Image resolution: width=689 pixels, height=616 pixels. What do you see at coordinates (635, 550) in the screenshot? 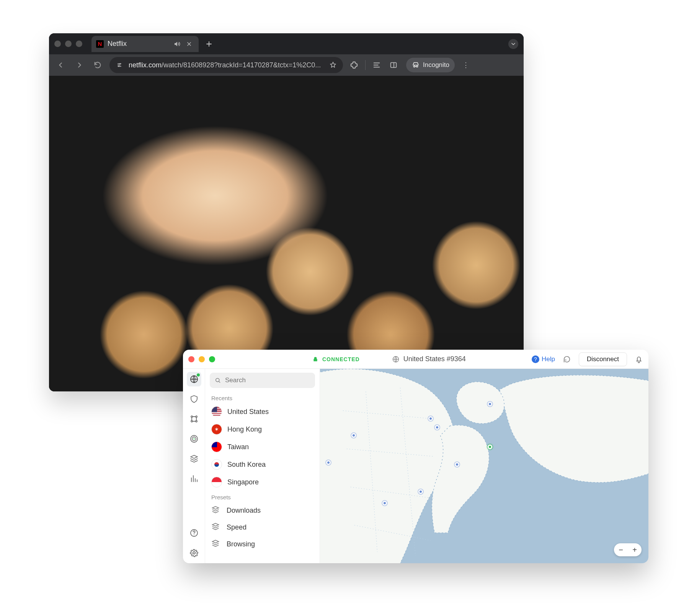
I see `zoom-in-button: +` at bounding box center [635, 550].